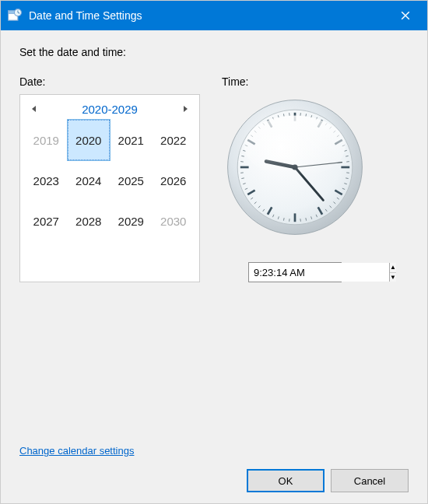  Describe the element at coordinates (319, 272) in the screenshot. I see `time-input` at that location.